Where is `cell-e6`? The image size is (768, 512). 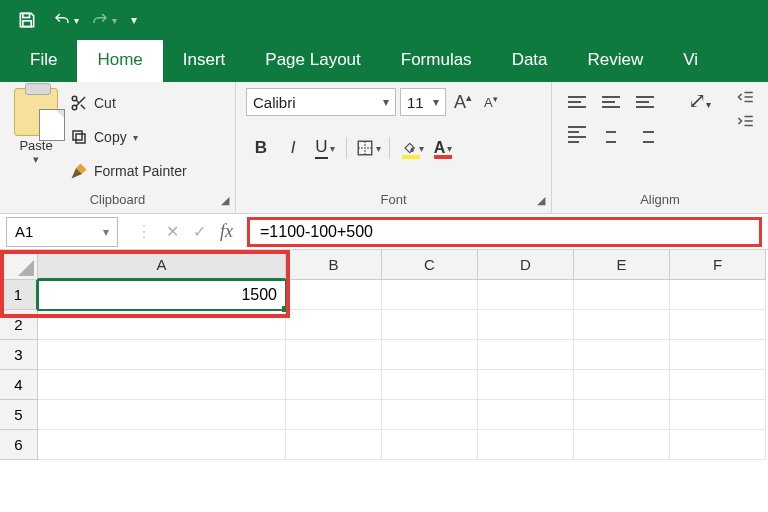
cell-e6 is located at coordinates (622, 445).